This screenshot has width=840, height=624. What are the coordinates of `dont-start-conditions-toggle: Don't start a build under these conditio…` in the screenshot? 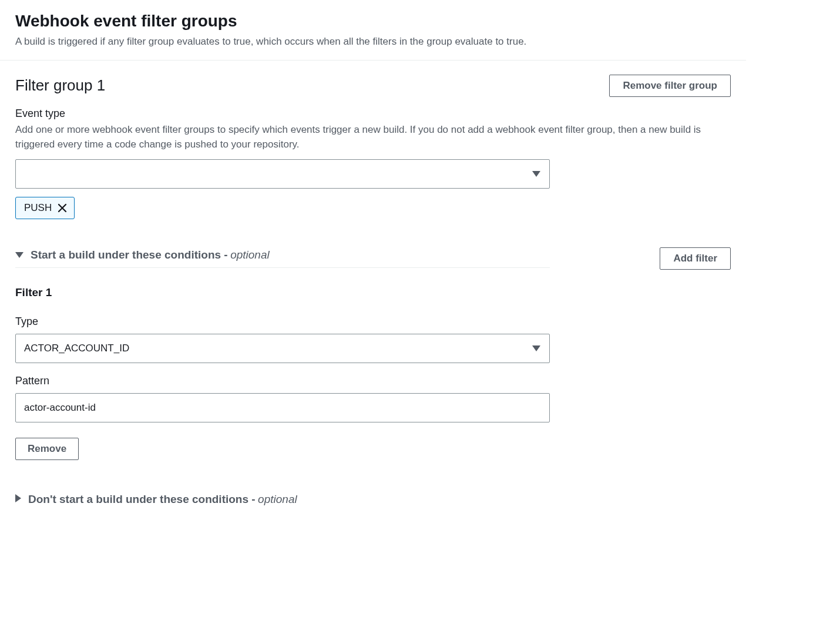 It's located at (373, 499).